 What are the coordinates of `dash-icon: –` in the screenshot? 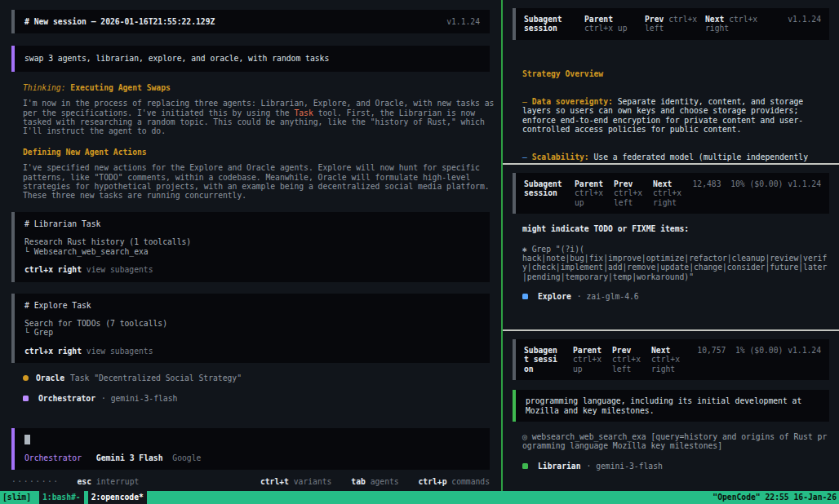 It's located at (527, 101).